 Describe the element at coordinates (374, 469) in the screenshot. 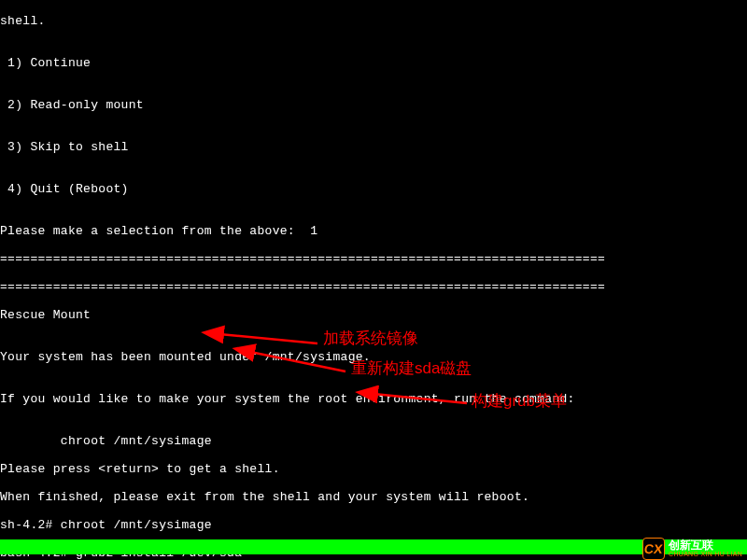

I see `instruction: Please press <return> to get a shell.` at that location.